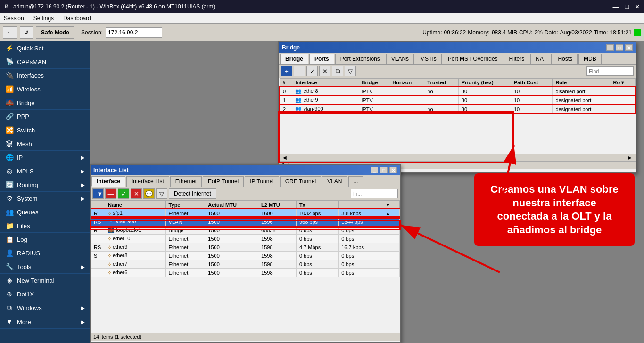  What do you see at coordinates (149, 194) in the screenshot?
I see `ilist-comment-button: 💬` at bounding box center [149, 194].